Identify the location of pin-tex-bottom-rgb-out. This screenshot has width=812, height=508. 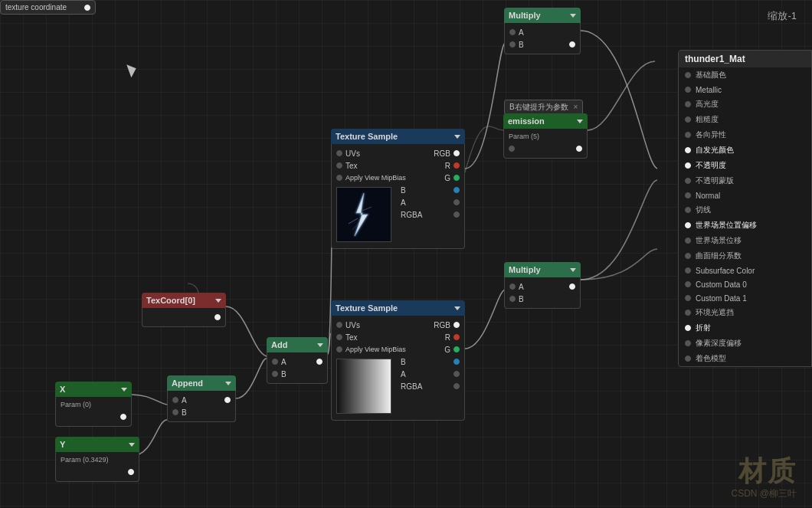
(457, 325).